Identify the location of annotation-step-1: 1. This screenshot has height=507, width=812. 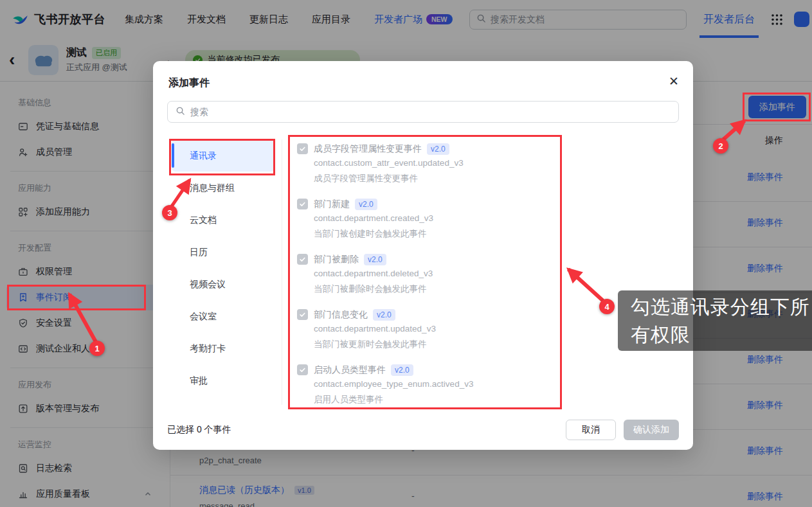
(97, 348).